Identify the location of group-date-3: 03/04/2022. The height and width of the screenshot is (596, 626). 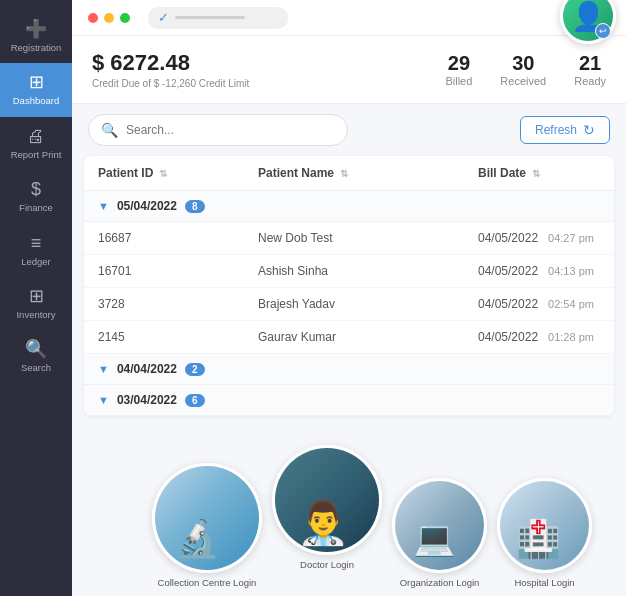
(147, 400).